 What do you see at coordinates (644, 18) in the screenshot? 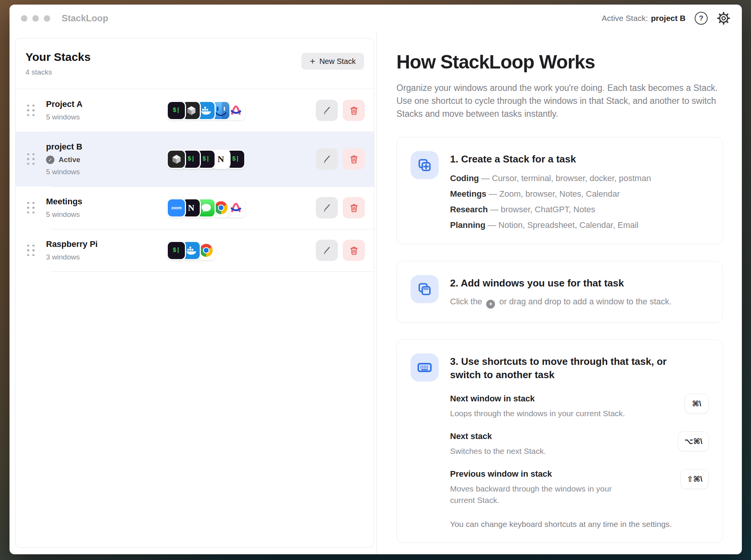
I see `active-stack-indicator: Active Stack: project B` at bounding box center [644, 18].